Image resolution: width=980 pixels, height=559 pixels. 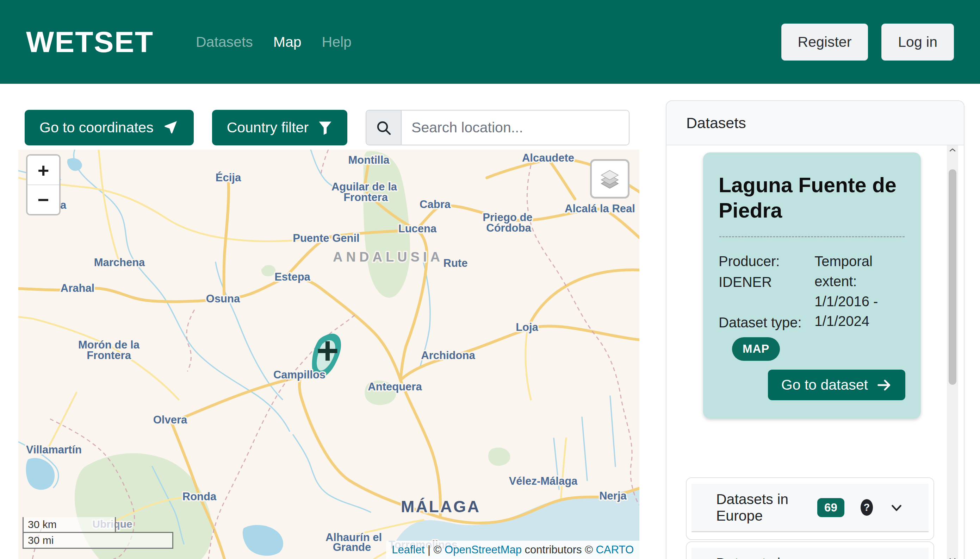 What do you see at coordinates (527, 327) in the screenshot?
I see `map-label: Loja` at bounding box center [527, 327].